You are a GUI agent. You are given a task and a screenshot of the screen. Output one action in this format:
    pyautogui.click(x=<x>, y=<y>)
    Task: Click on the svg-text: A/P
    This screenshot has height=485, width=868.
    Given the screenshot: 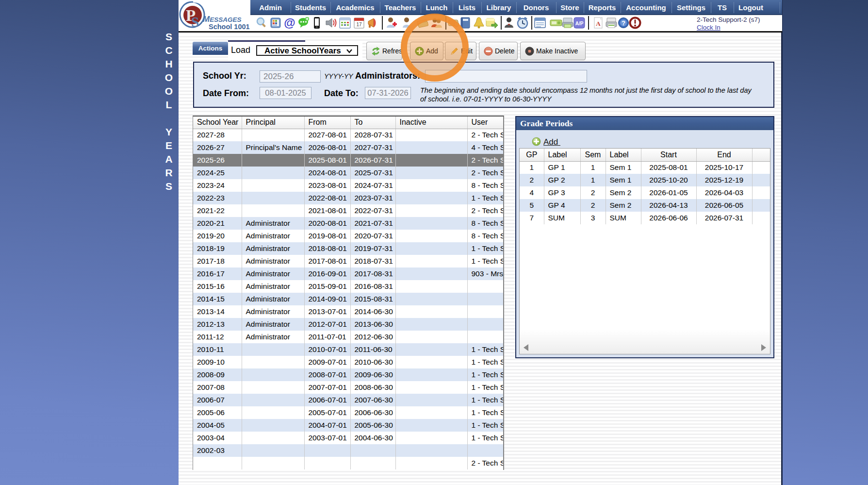 What is the action you would take?
    pyautogui.click(x=579, y=23)
    